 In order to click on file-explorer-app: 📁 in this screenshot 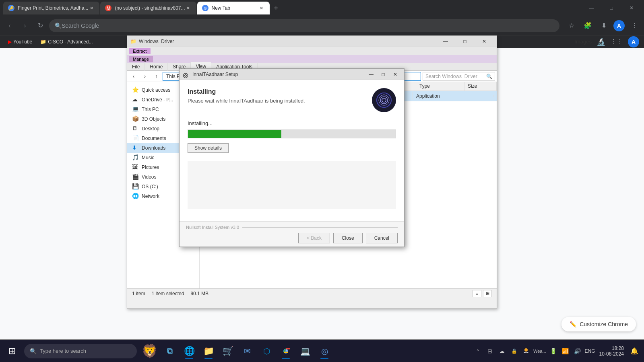, I will do `click(208, 351)`.